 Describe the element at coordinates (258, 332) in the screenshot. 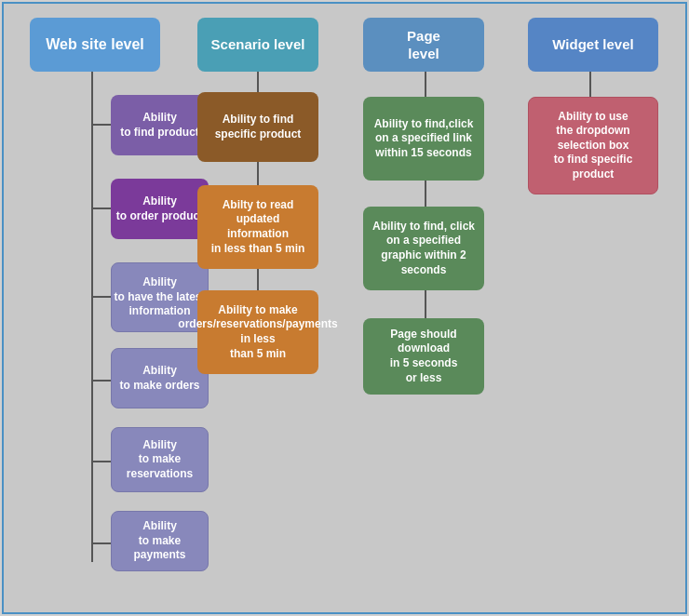

I see `scenario-item-make-orders: Ability to makeorders/reservations/payme…` at that location.